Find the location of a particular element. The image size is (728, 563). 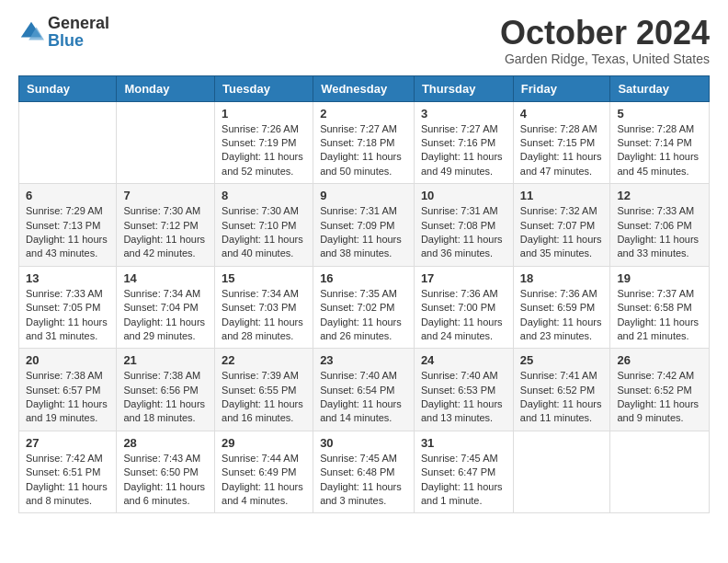

day-info: Sunrise: 7:40 AM Sunset: 6:54 PM Dayligh… is located at coordinates (364, 397).